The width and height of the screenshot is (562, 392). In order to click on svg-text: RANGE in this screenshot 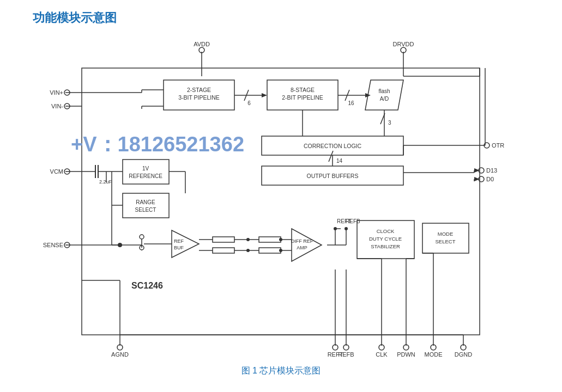, I will do `click(146, 203)`.